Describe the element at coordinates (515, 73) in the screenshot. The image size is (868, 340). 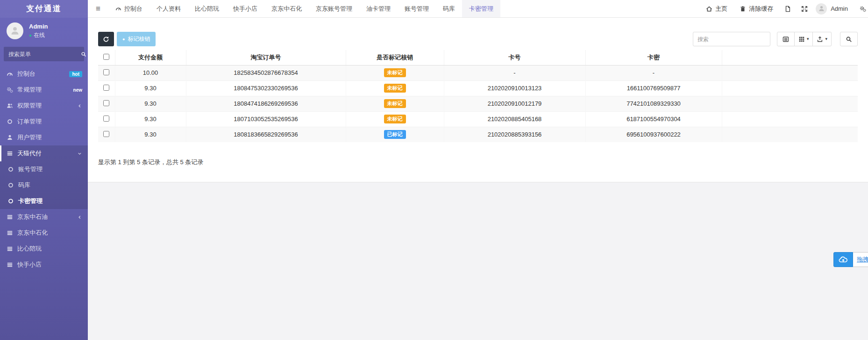
I see `card-cell: -` at that location.